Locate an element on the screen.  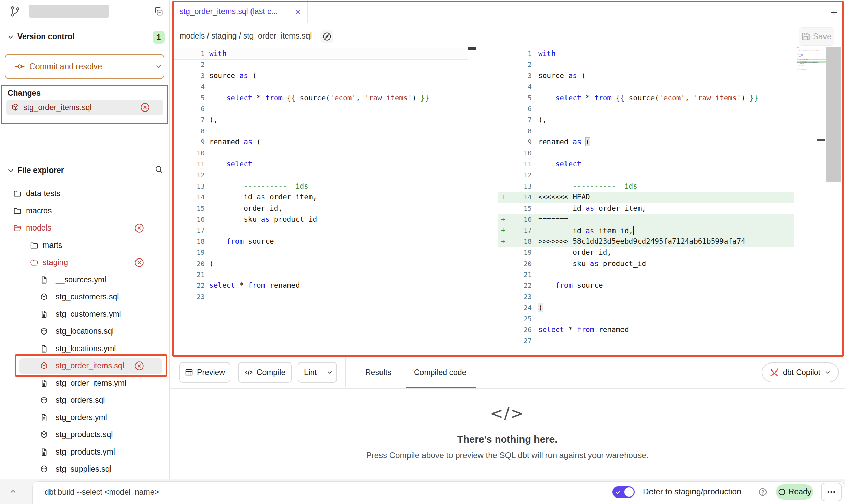
chevron-up-icon is located at coordinates (13, 492).